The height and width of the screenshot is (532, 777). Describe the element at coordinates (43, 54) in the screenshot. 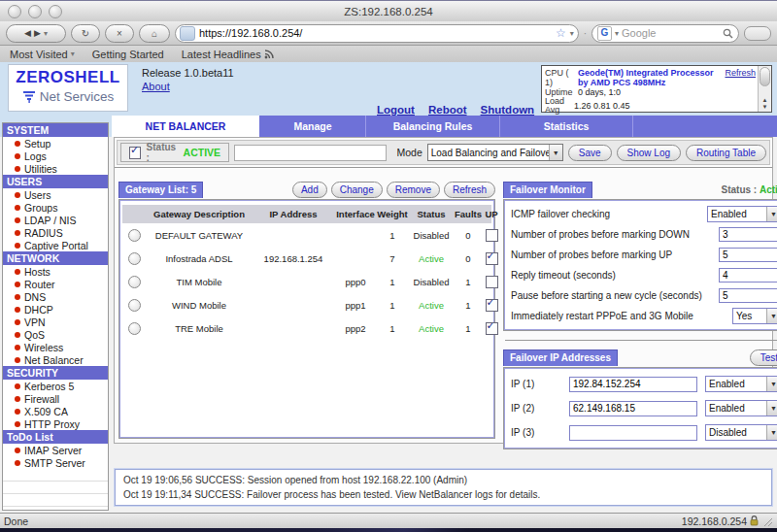

I see `bookmark-most-visited: Most Visited ▾` at that location.